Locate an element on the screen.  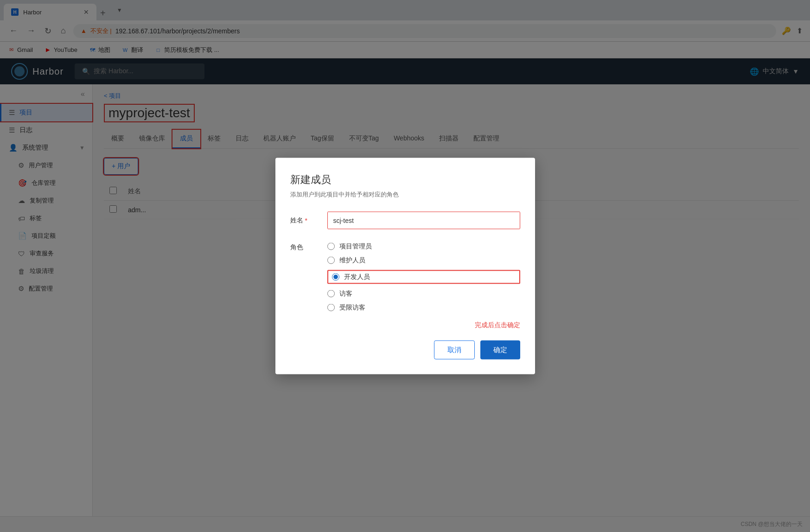
role-guest: 访客 is located at coordinates (424, 294).